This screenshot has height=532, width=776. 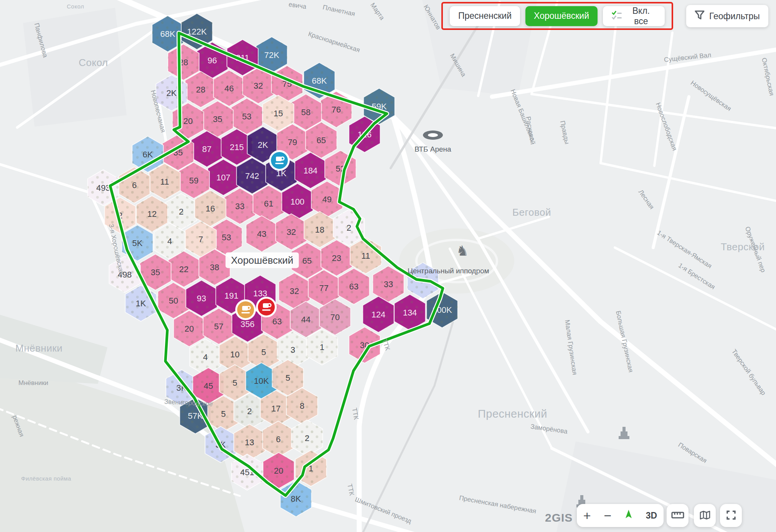 I want to click on svg-text: 57, so click(x=219, y=326).